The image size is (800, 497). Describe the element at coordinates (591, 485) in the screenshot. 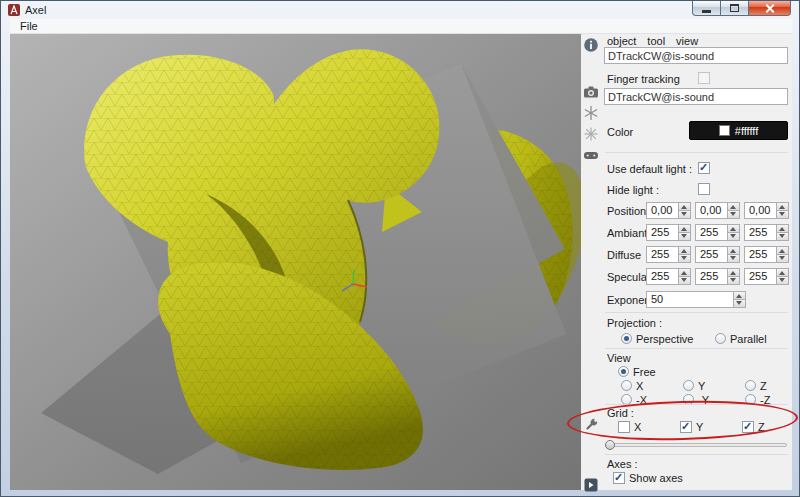

I see `panel-toggle-icon` at that location.